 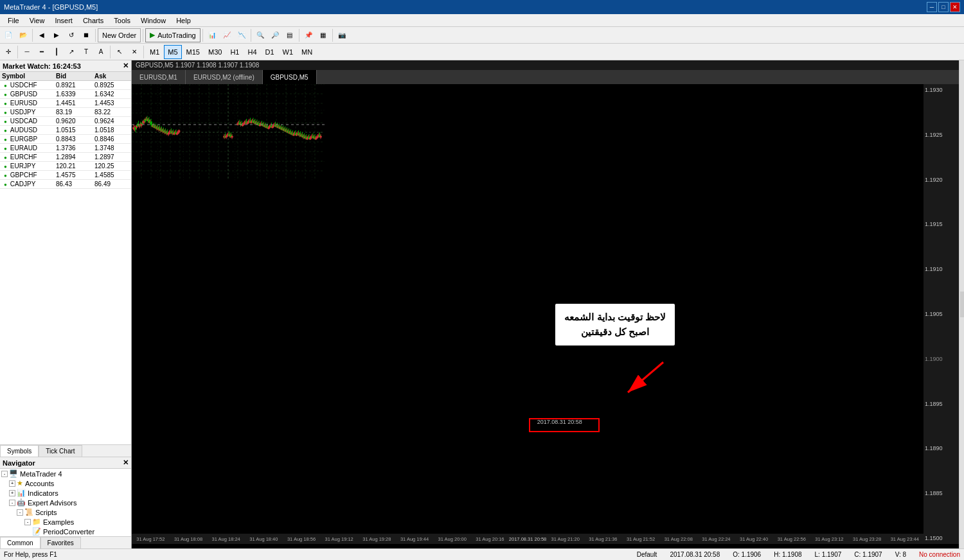 What do you see at coordinates (224, 77) in the screenshot?
I see `chart-tab-eurusd-m2: EURUSD,M2 (offline)` at bounding box center [224, 77].